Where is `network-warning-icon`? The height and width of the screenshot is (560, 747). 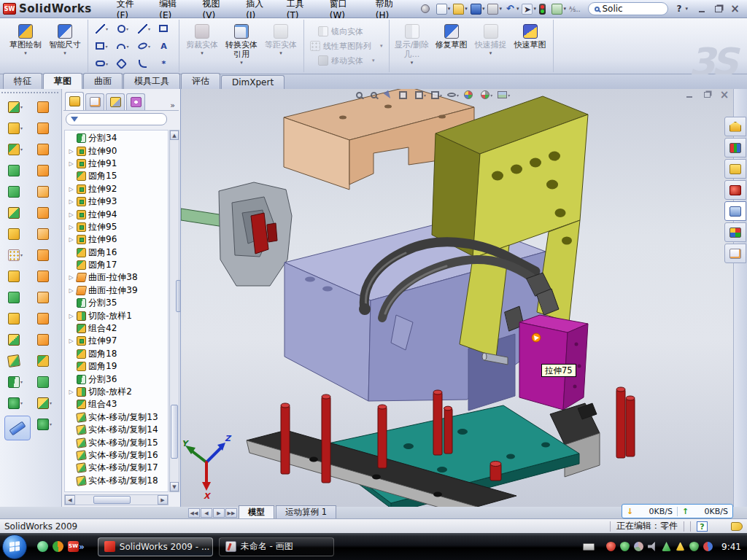 network-warning-icon is located at coordinates (680, 547).